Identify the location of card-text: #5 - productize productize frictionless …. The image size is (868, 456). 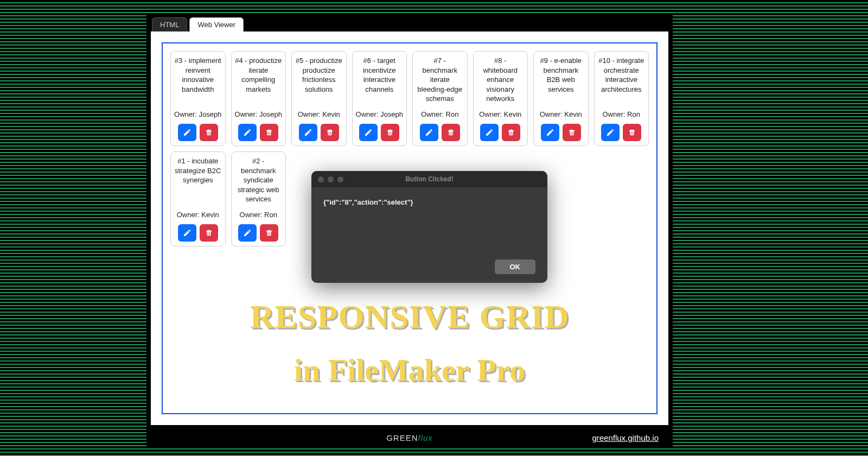
(319, 83).